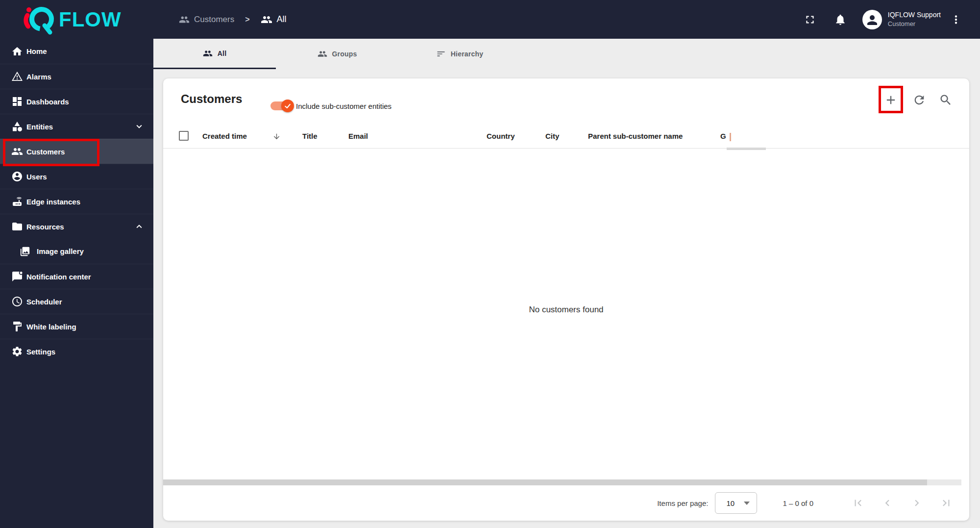 Image resolution: width=980 pixels, height=528 pixels. Describe the element at coordinates (184, 136) in the screenshot. I see `select-all-checkbox` at that location.